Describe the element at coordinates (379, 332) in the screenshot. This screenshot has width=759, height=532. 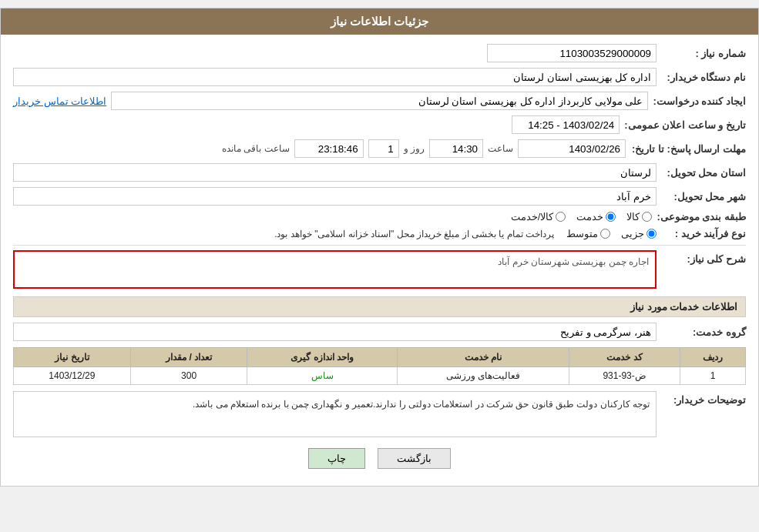
I see `group-row: گروه خدمت:` at that location.